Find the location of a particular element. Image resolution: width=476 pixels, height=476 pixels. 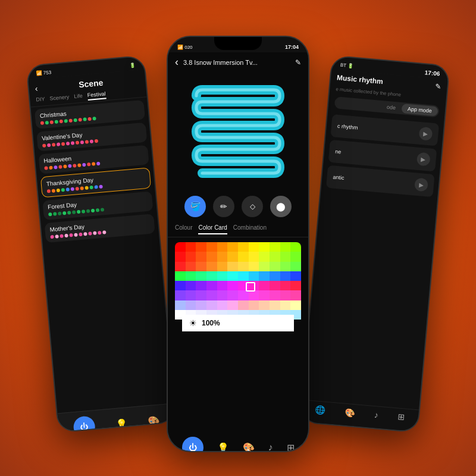

tab-scenery: Scenery is located at coordinates (60, 99).